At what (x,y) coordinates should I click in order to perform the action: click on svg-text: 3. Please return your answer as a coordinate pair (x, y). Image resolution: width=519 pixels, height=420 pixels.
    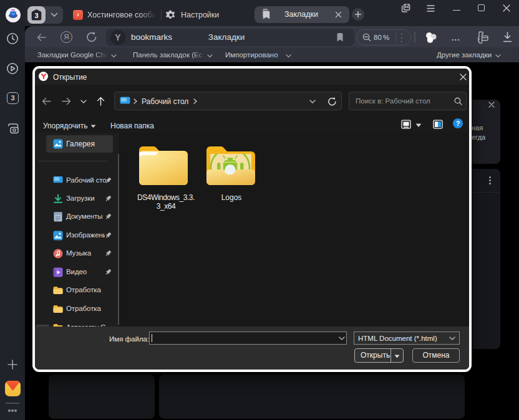
    Looking at the image, I should click on (36, 16).